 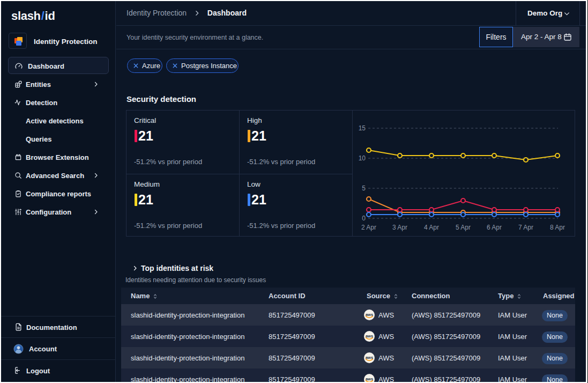 I want to click on svg-text: 10, so click(x=362, y=158).